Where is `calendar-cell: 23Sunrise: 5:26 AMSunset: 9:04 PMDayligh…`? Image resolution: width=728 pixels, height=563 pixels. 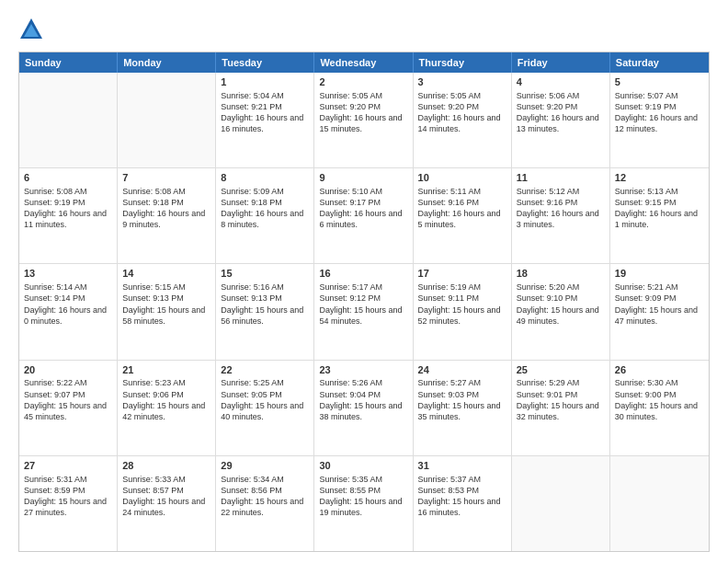
calendar-cell: 23Sunrise: 5:26 AMSunset: 9:04 PMDayligh… is located at coordinates (364, 408).